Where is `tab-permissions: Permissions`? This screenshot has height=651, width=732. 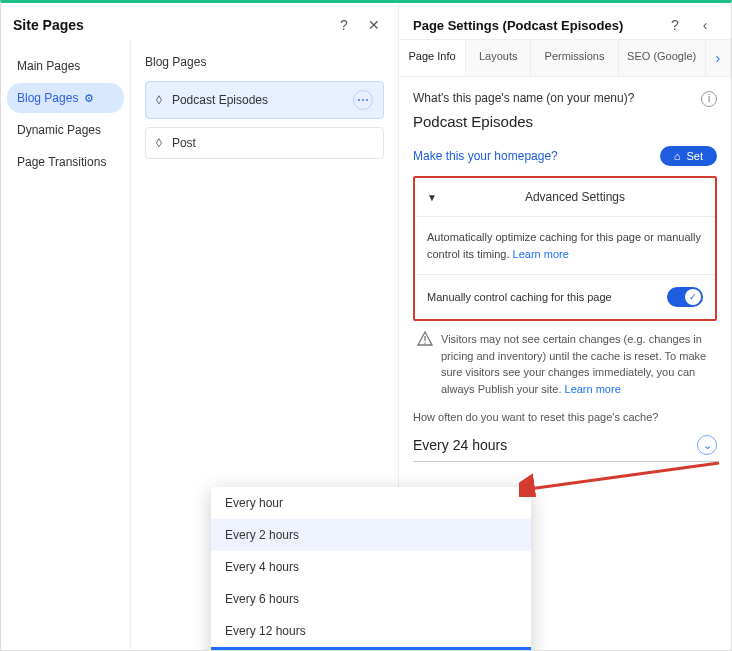
tab-permissions: Permissions is located at coordinates (574, 58).